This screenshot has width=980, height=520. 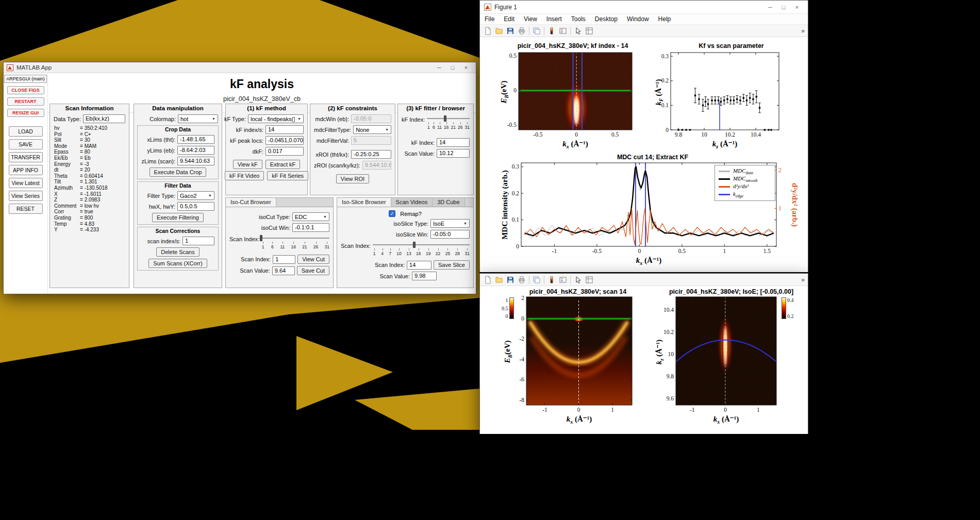 I want to click on sidebar-button: View Latest, so click(x=26, y=183).